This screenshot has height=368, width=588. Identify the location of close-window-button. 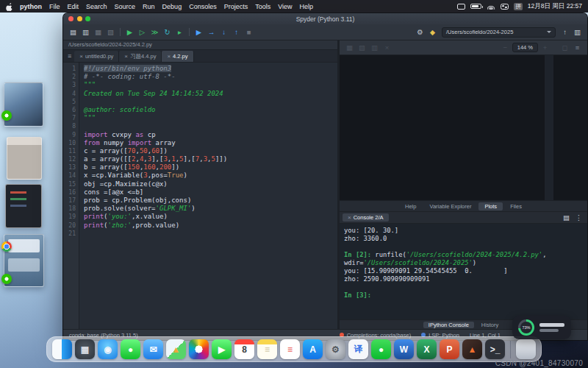
(71, 19).